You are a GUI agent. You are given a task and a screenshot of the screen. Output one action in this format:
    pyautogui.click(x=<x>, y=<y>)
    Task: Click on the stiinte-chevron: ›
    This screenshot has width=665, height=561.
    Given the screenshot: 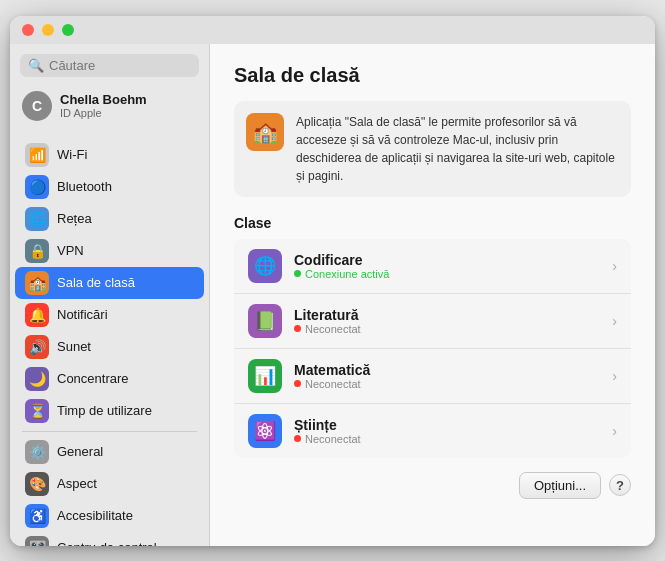 What is the action you would take?
    pyautogui.click(x=614, y=431)
    